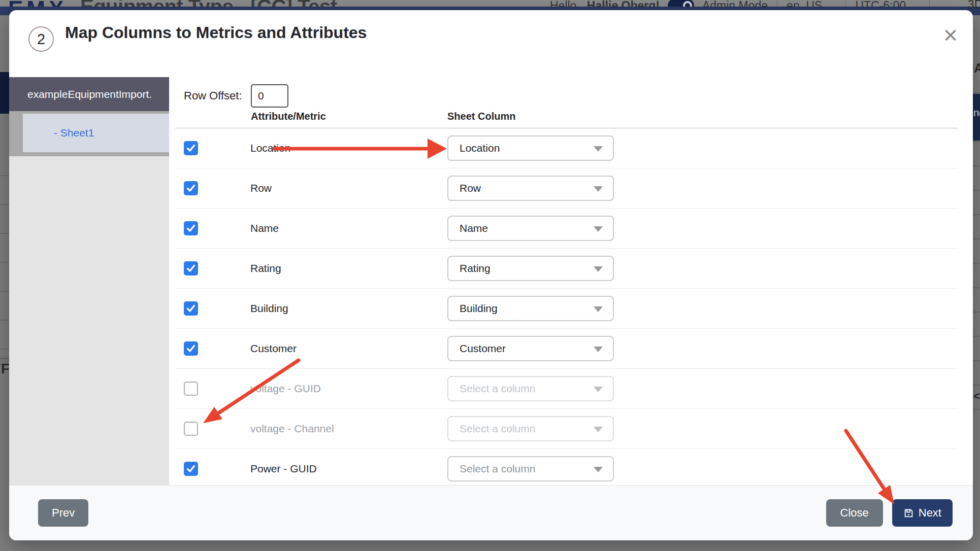 This screenshot has width=980, height=551. What do you see at coordinates (976, 117) in the screenshot?
I see `background-right-button-fragment: ne` at bounding box center [976, 117].